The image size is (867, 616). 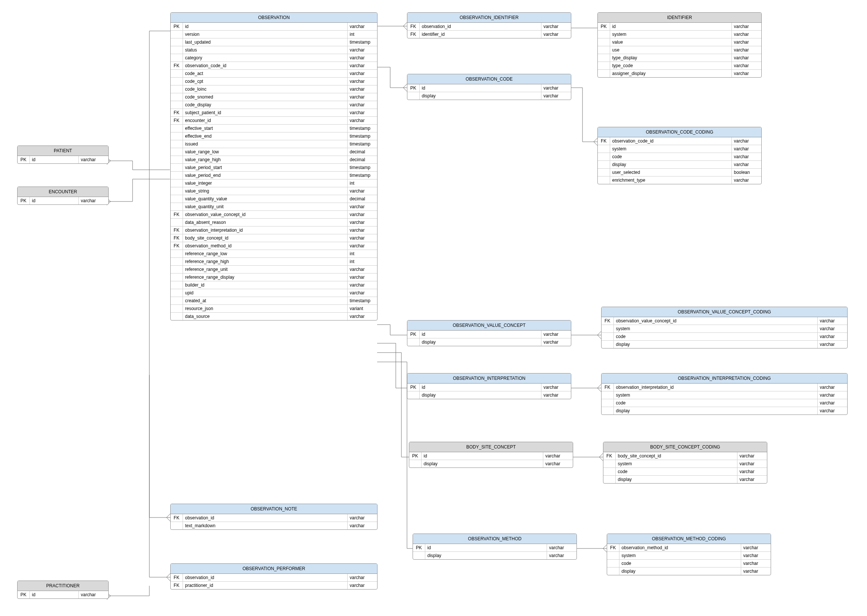 I want to click on entity-observation-note: OBSERVATION_NOTE FKobservation_idvarchar…, so click(x=274, y=517).